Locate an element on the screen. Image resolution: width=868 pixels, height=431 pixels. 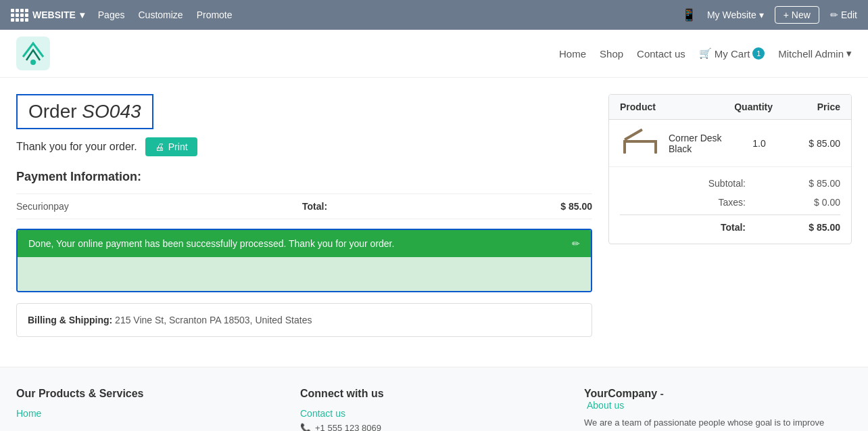
product-quantity: 1.0 is located at coordinates (766, 143).